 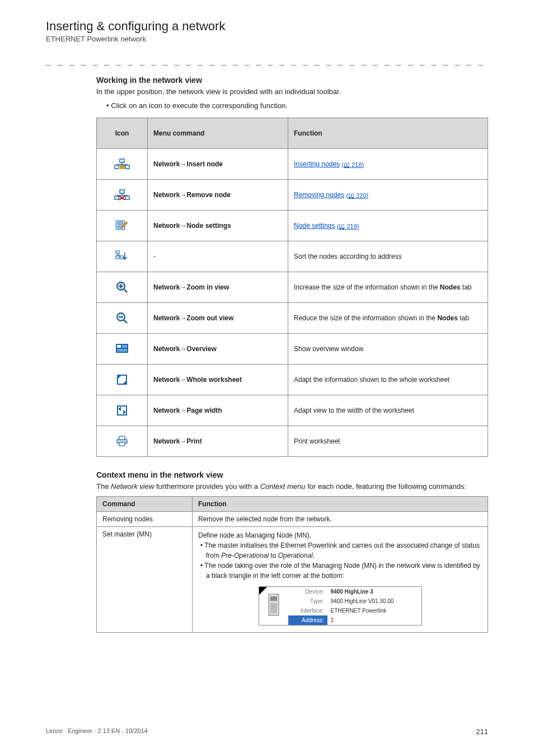 What do you see at coordinates (218, 349) in the screenshot?
I see `menu-command: Network→Overview` at bounding box center [218, 349].